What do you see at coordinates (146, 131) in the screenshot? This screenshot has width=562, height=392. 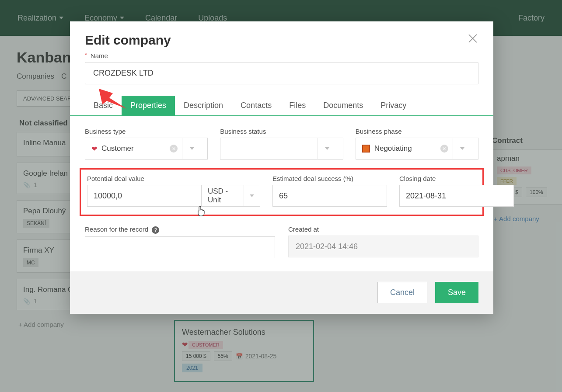 I see `business-type-label: Business type` at bounding box center [146, 131].